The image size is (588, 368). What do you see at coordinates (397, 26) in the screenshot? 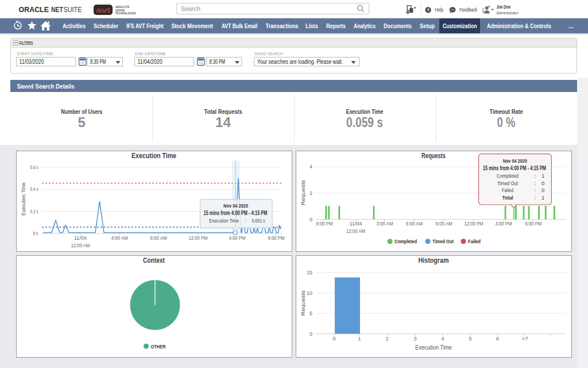
I see `svg-text: Documents` at bounding box center [397, 26].